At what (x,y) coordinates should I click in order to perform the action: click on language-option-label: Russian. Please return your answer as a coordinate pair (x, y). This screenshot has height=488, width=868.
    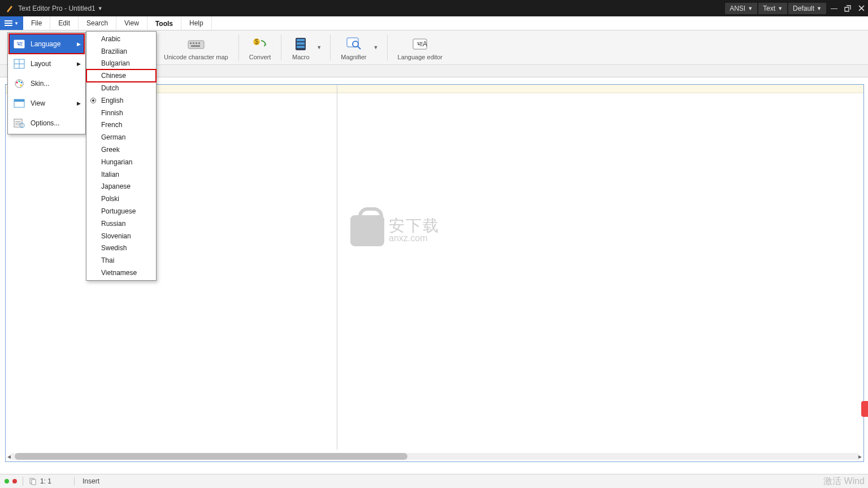
    Looking at the image, I should click on (113, 224).